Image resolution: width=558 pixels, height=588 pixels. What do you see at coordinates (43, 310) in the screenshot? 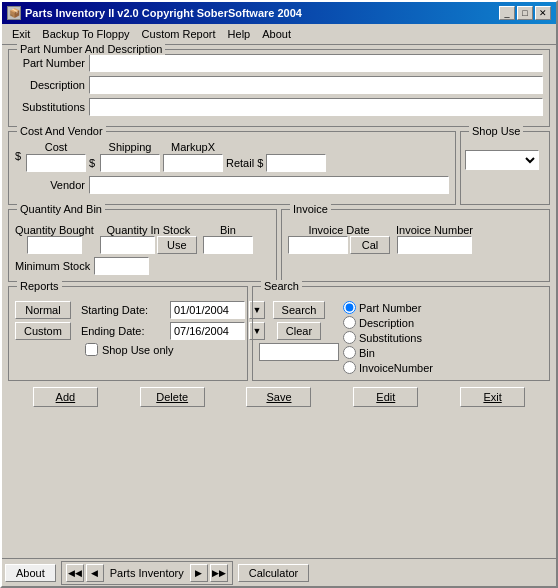
I see `normal-button: Normal` at bounding box center [43, 310].